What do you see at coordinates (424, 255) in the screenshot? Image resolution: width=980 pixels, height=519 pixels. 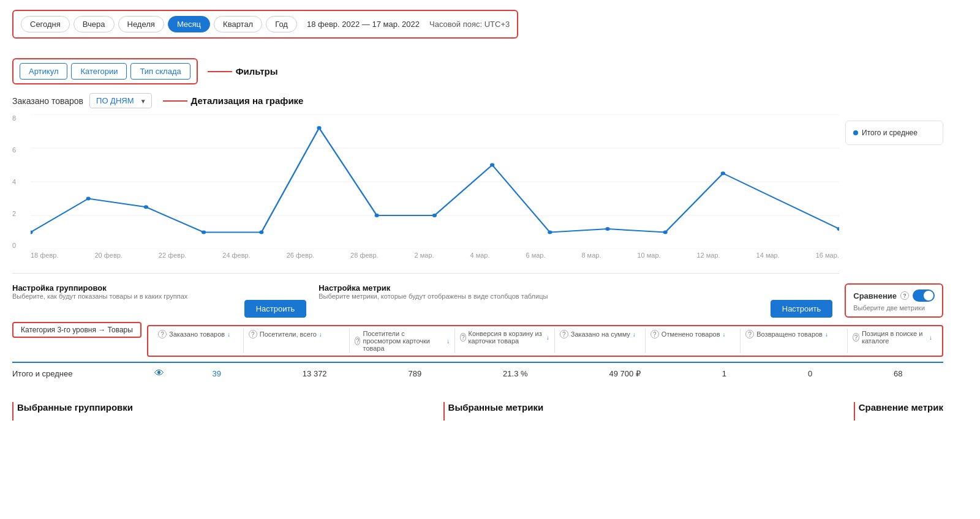 I see `x-label-7: 2 мар.` at bounding box center [424, 255].